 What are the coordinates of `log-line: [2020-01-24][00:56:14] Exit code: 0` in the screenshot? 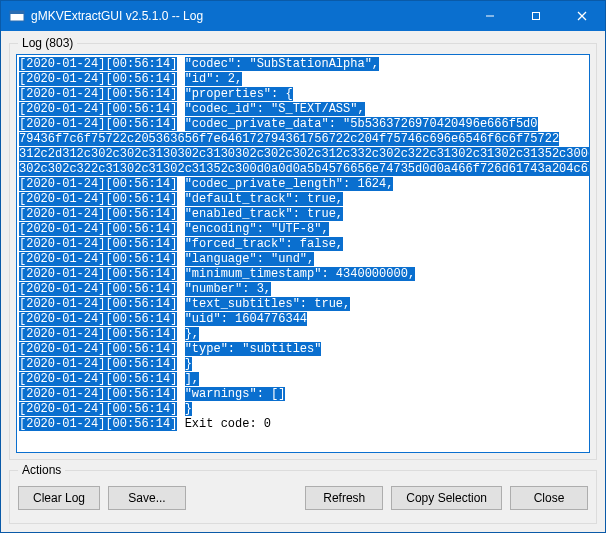 It's located at (303, 424).